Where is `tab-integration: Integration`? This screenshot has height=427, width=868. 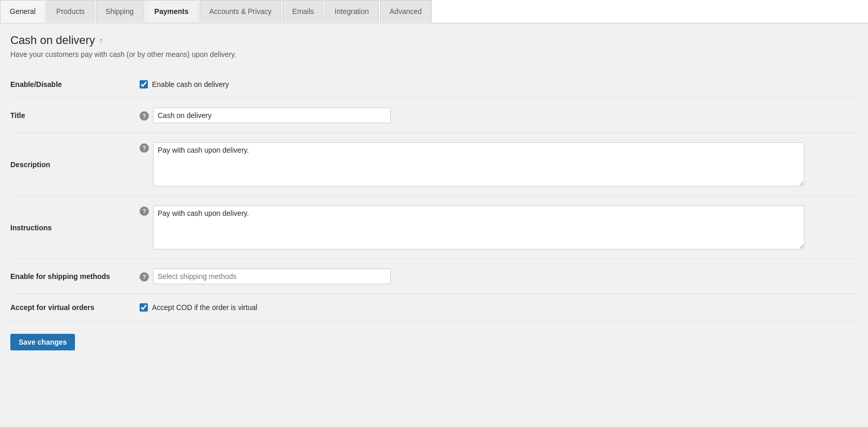
tab-integration: Integration is located at coordinates (352, 11).